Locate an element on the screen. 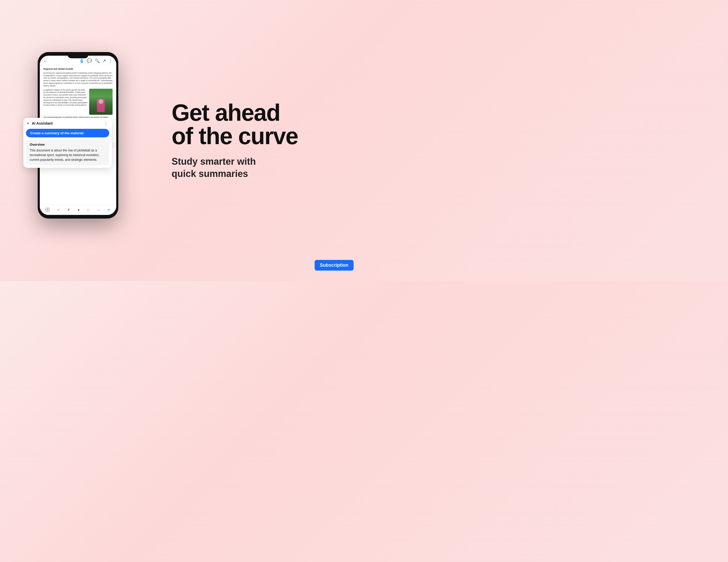 The width and height of the screenshot is (728, 562). square-icon: □ is located at coordinates (88, 210).